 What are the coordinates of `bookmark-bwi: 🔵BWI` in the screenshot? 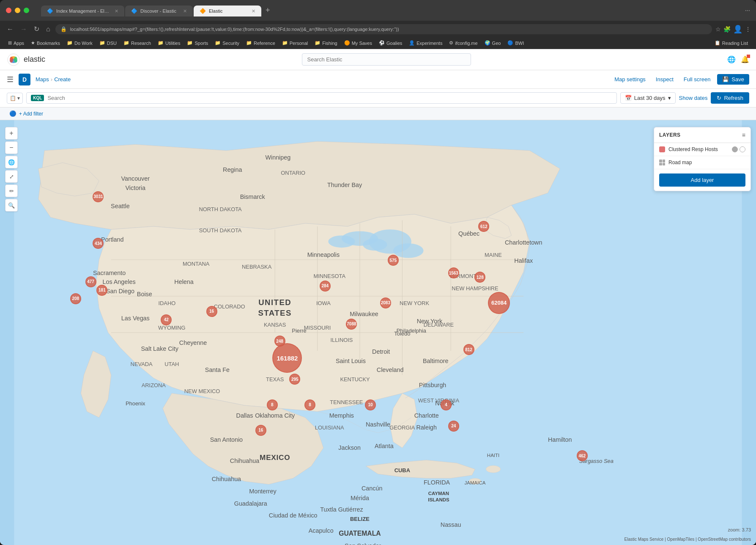 It's located at (516, 43).